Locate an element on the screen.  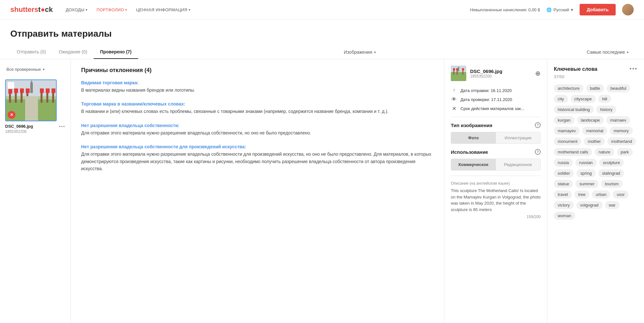
add-button: Добавить is located at coordinates (598, 10).